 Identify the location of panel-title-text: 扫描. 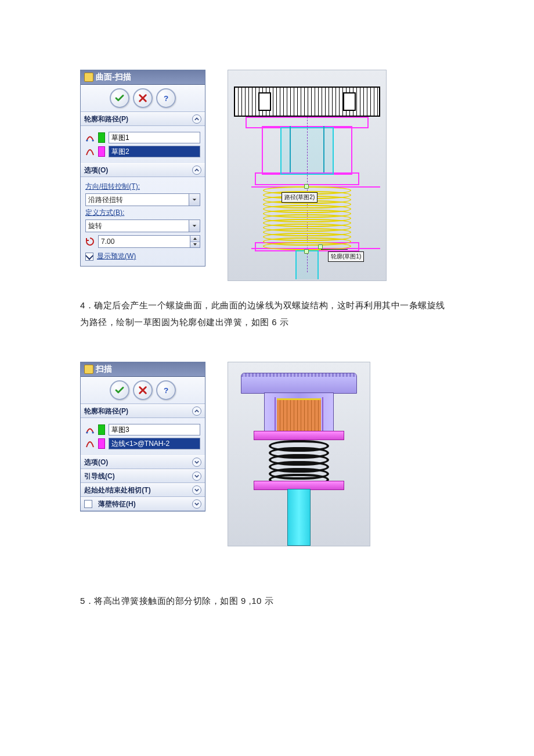
(104, 369).